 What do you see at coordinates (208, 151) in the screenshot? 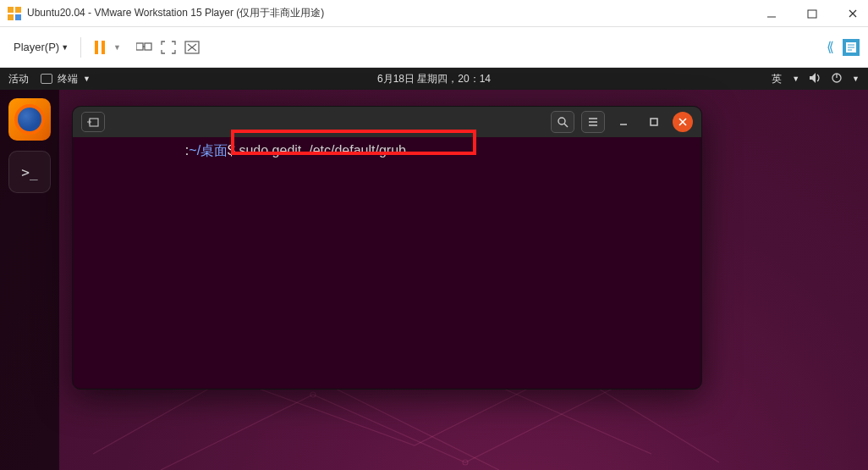
I see `prompt-path: ~/桌面` at bounding box center [208, 151].